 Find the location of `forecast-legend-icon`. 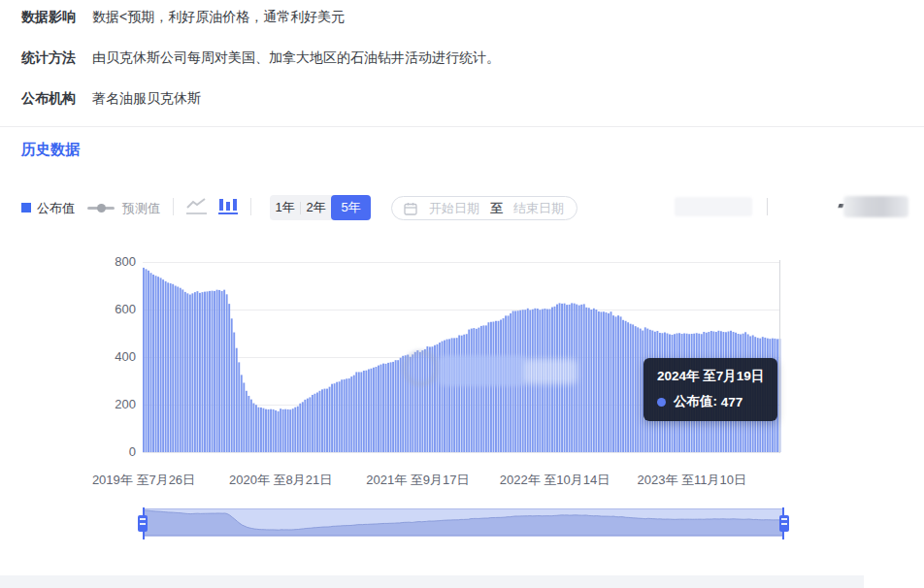

forecast-legend-icon is located at coordinates (101, 208).